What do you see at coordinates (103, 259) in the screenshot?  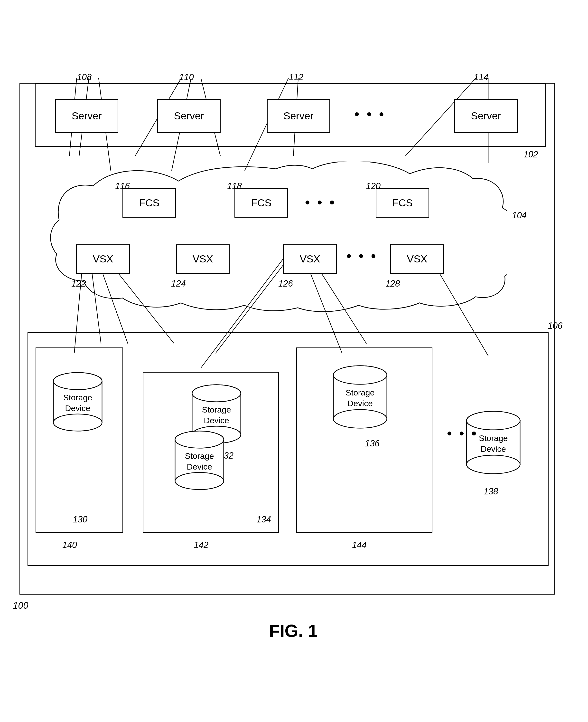 I see `vsx-122: VSX` at bounding box center [103, 259].